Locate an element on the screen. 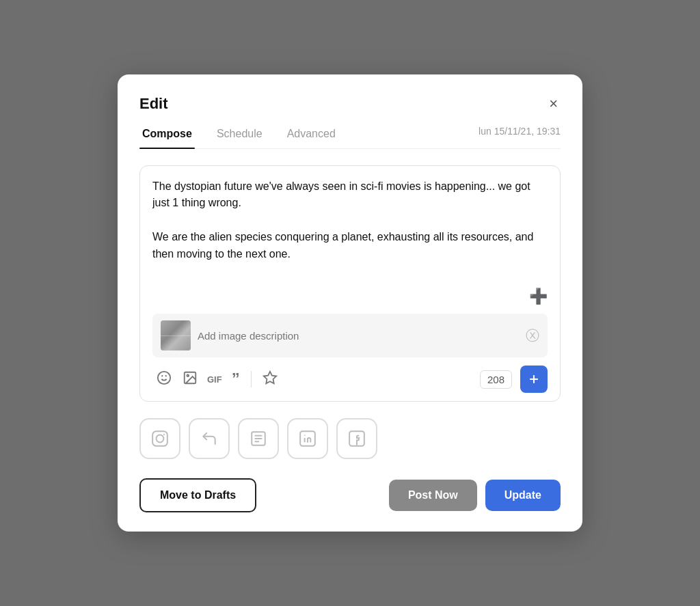 This screenshot has height=606, width=700. image-description-input is located at coordinates (358, 336).